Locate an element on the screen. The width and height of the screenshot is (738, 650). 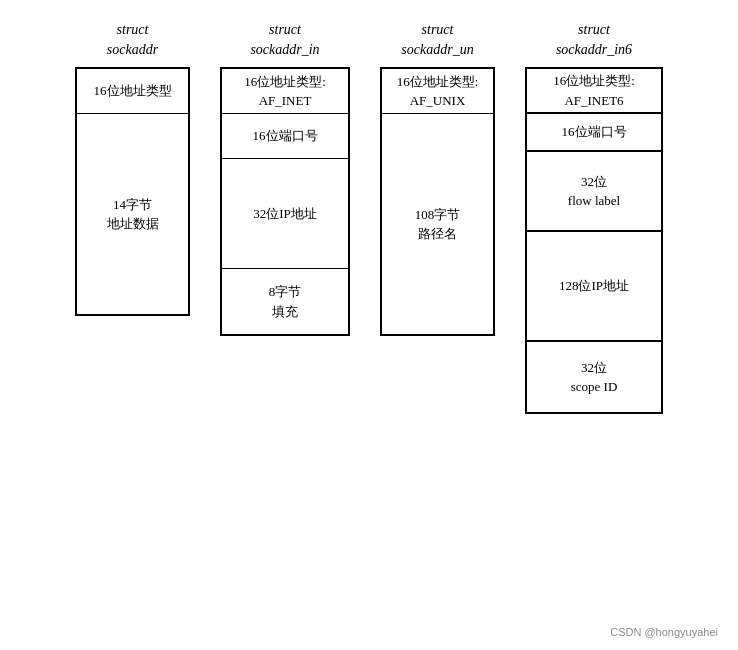
sockaddr-type-cell: 16位地址类型 is located at coordinates (132, 92).